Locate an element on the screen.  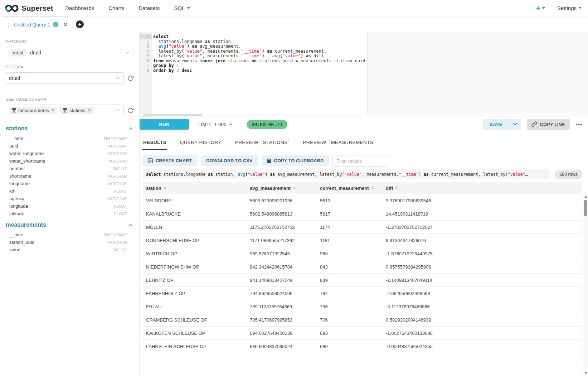
table-cell: 5613 is located at coordinates (349, 201).